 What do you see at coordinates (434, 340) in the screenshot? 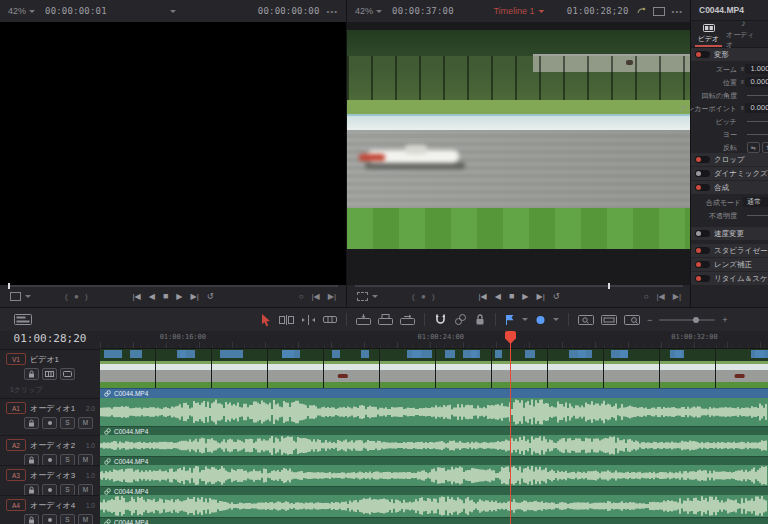
I see `timeline-ruler: 01:00:16:00 01:00:24:00 01:00:32:00` at bounding box center [434, 340].